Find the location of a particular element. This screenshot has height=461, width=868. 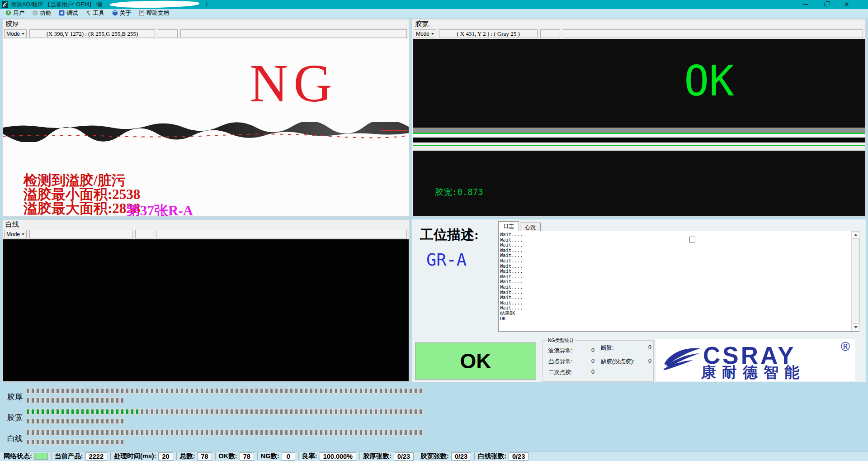

statusbar-item: 胶宽张数:0/23 is located at coordinates (446, 456).